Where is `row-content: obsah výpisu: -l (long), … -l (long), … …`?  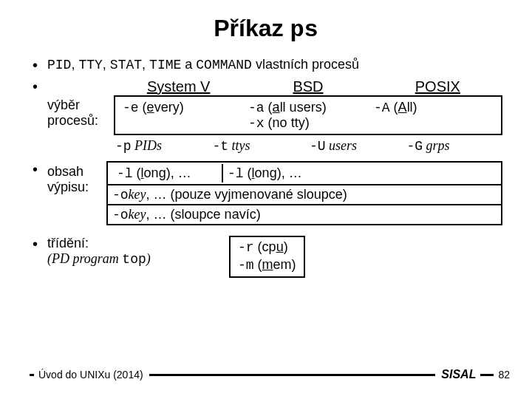
row-content: obsah výpisu: -l (long), … -l (long), … … is located at coordinates (266, 194).